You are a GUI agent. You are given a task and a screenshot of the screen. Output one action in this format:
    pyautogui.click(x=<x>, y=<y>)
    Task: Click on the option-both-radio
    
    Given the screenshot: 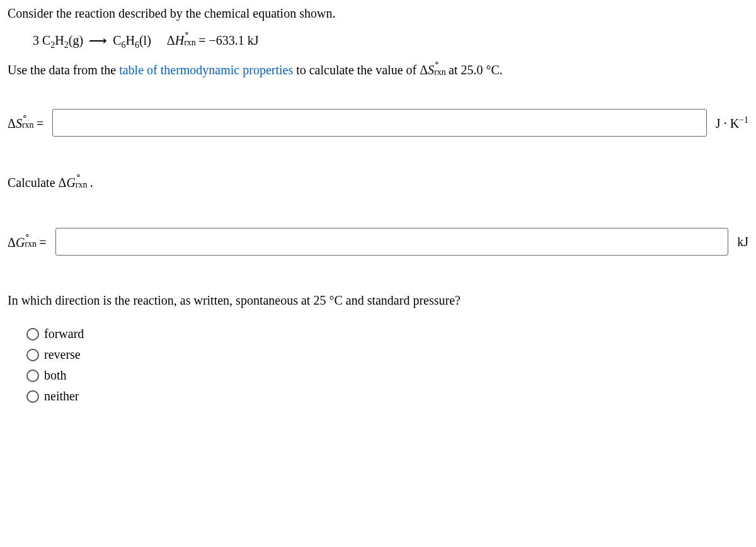 What is the action you would take?
    pyautogui.click(x=33, y=376)
    